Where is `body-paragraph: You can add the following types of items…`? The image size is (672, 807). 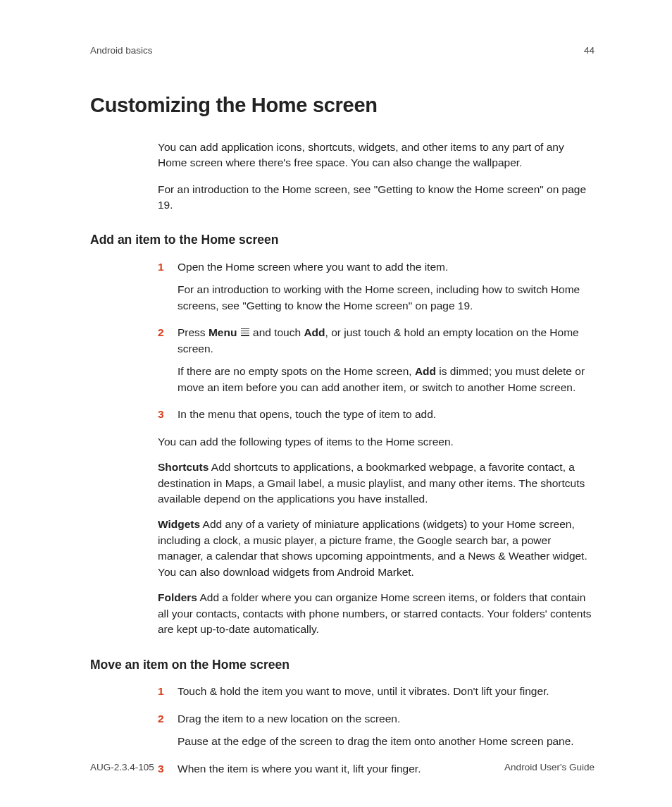
body-paragraph: You can add the following types of items… is located at coordinates (376, 442).